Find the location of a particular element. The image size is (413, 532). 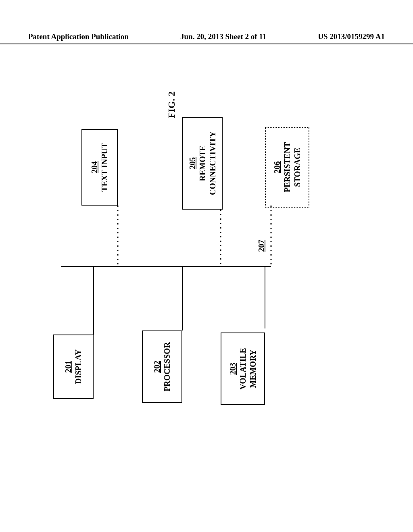

label-textinput: TEXT INPUT is located at coordinates (105, 167).